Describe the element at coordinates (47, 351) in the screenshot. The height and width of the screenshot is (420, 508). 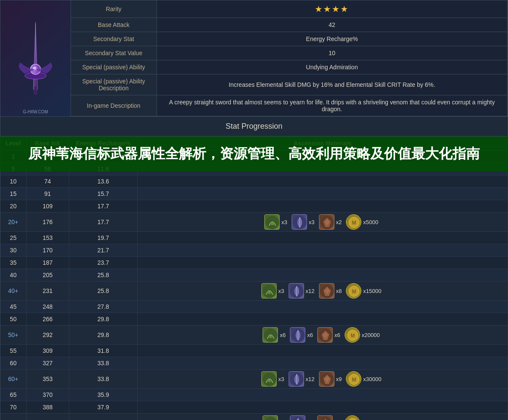
I see `cell-atk: 309` at that location.